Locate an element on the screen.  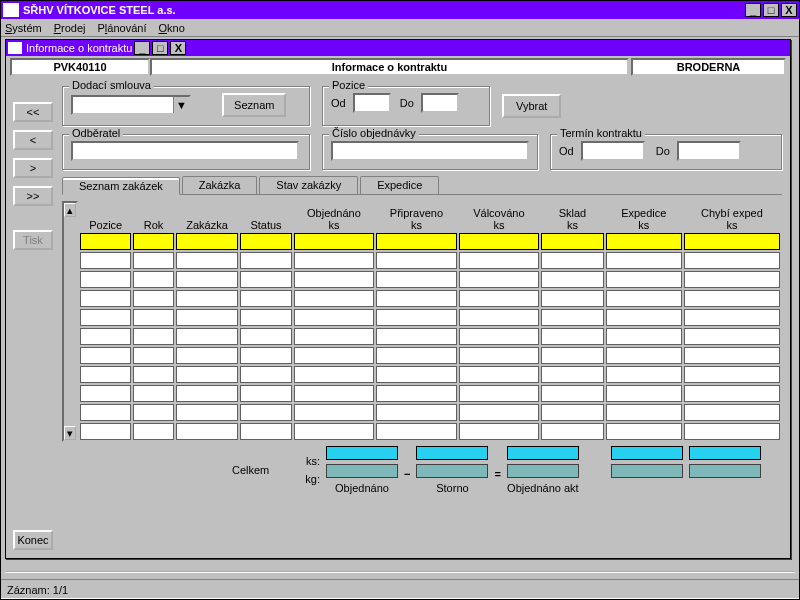
menu-prodej: Prodej is located at coordinates (70, 28).